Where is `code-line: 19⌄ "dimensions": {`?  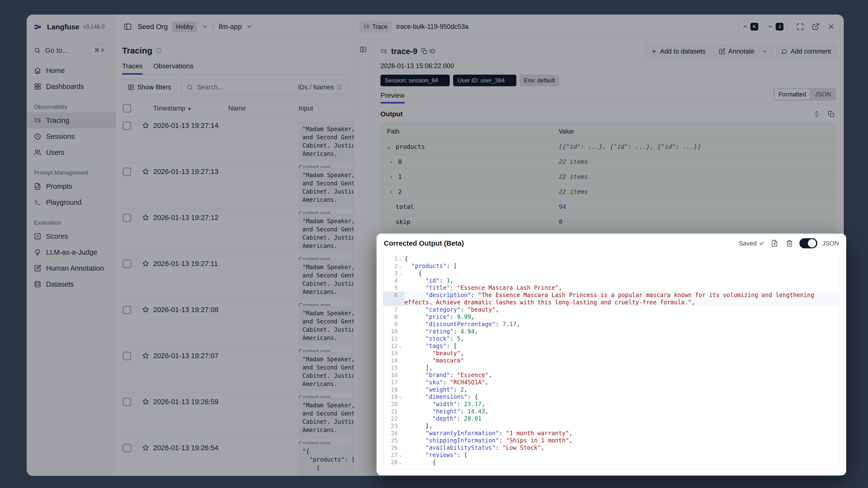 code-line: 19⌄ "dimensions": { is located at coordinates (611, 397).